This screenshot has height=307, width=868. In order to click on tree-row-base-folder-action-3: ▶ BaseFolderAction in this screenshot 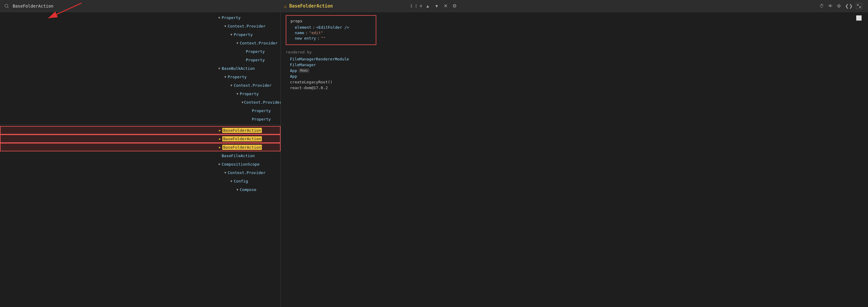, I will do `click(140, 147)`.